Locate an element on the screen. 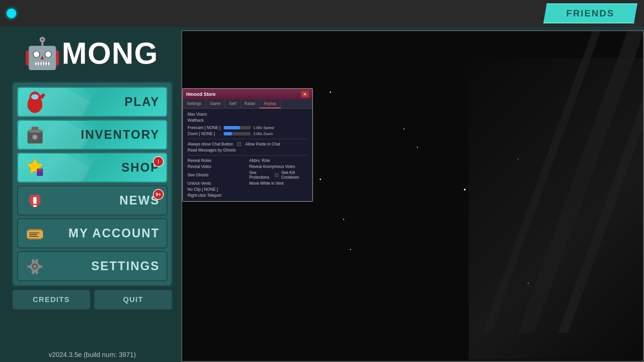 Image resolution: width=644 pixels, height=362 pixels. reveal-roles-label: Reveal Roles is located at coordinates (199, 161).